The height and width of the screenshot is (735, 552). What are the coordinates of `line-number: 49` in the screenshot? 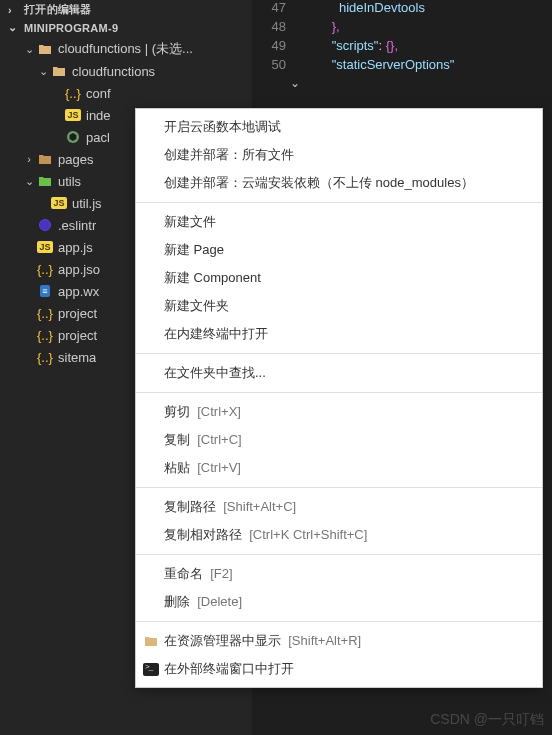 It's located at (277, 48).